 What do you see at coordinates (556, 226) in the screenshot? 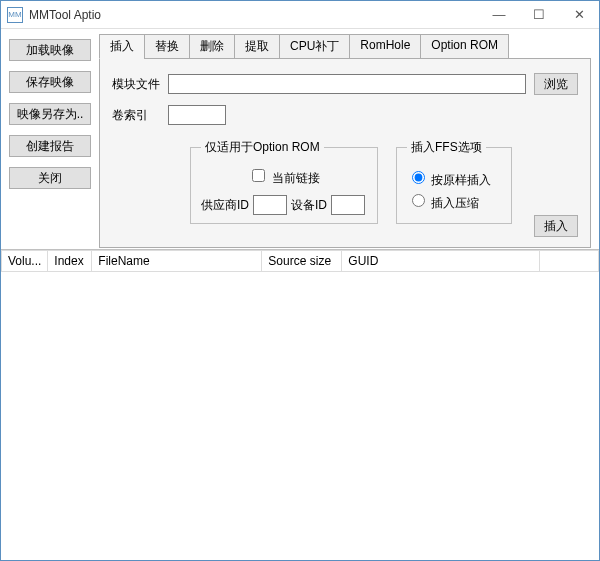
I see `insert-button: 插入` at bounding box center [556, 226].